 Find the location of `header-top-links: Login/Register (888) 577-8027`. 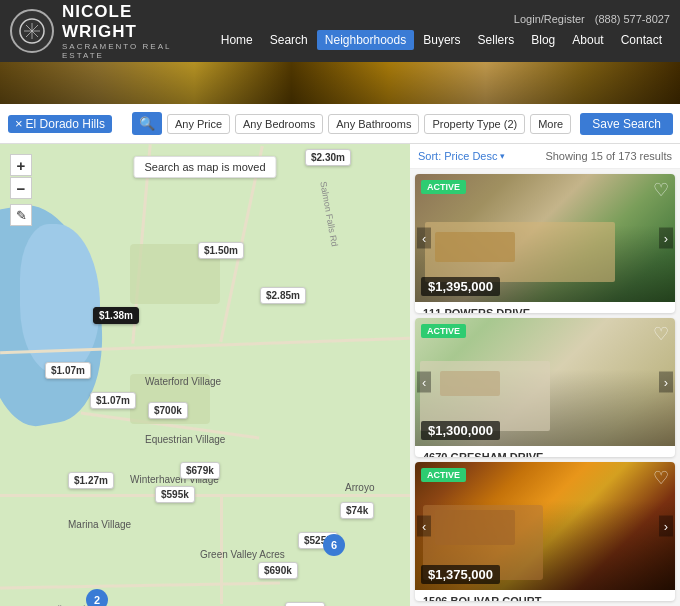

header-top-links: Login/Register (888) 577-8027 is located at coordinates (592, 19).